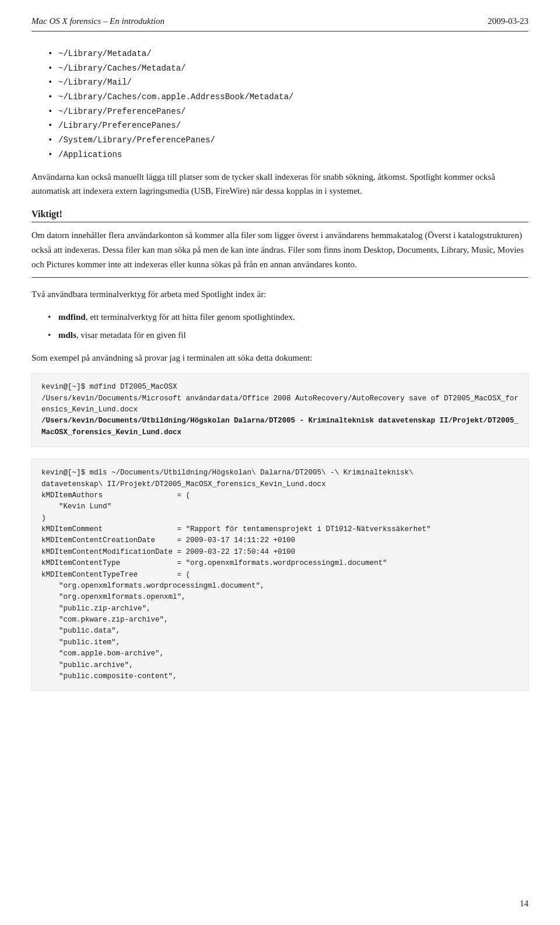 The image size is (560, 925). Describe the element at coordinates (72, 317) in the screenshot. I see `tool-mdfind-name: mdfind` at that location.